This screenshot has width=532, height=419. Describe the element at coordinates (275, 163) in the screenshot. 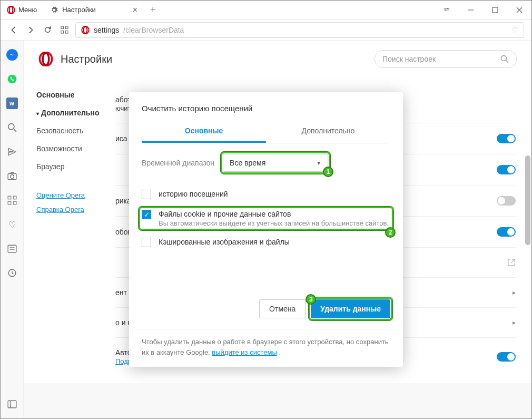

I see `time-range-select: Все время ▼` at that location.